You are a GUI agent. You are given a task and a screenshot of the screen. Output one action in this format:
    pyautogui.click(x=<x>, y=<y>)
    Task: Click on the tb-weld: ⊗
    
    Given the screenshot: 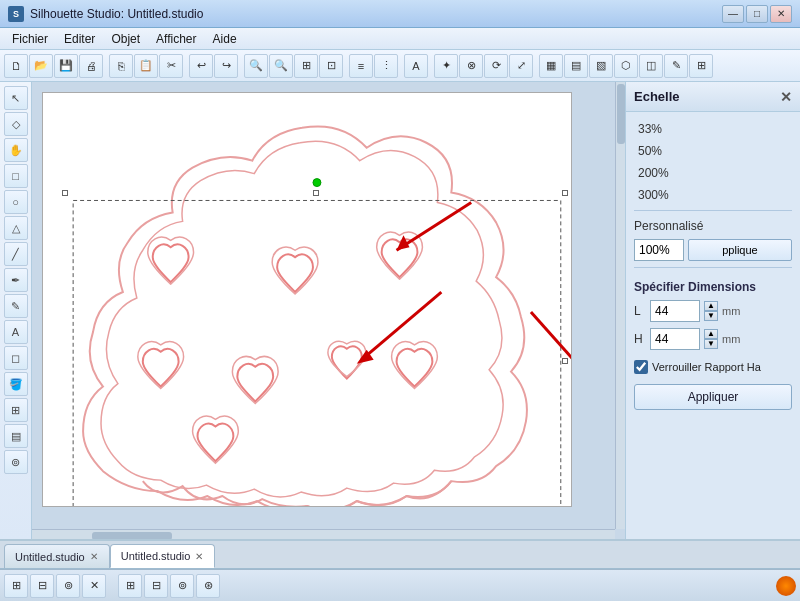 What is the action you would take?
    pyautogui.click(x=471, y=66)
    